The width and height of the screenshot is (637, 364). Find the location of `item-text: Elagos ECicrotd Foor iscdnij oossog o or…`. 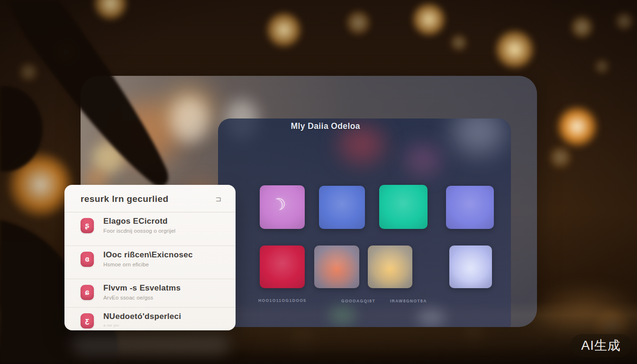

item-text: Elagos ECicrotd Foor iscdnij oossog o or… is located at coordinates (139, 231).